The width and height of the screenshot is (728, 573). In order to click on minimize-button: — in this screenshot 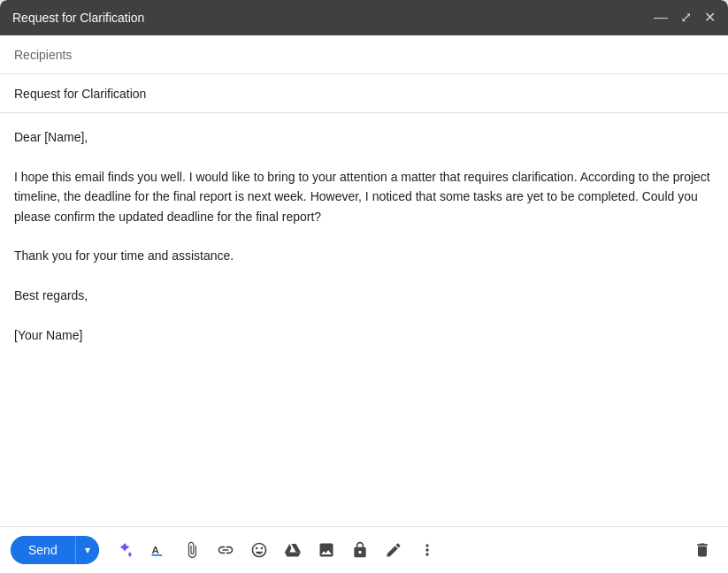, I will do `click(661, 18)`.